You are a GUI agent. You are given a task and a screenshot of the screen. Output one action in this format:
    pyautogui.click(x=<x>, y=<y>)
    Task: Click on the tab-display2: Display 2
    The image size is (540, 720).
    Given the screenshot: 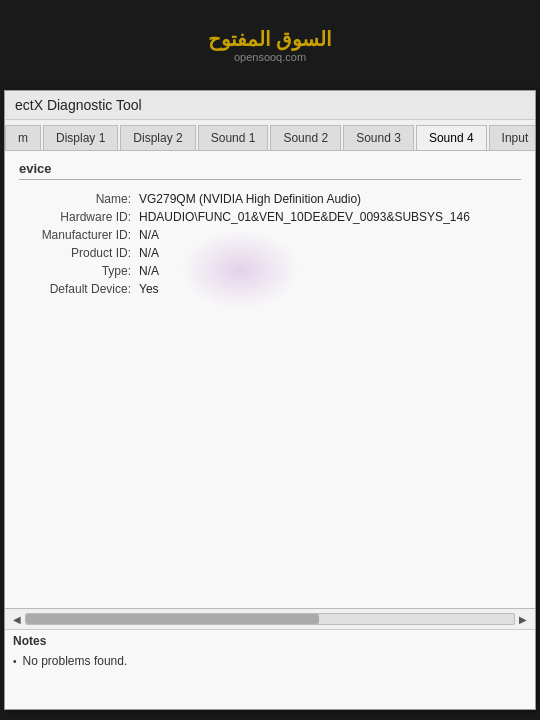 What is the action you would take?
    pyautogui.click(x=158, y=138)
    